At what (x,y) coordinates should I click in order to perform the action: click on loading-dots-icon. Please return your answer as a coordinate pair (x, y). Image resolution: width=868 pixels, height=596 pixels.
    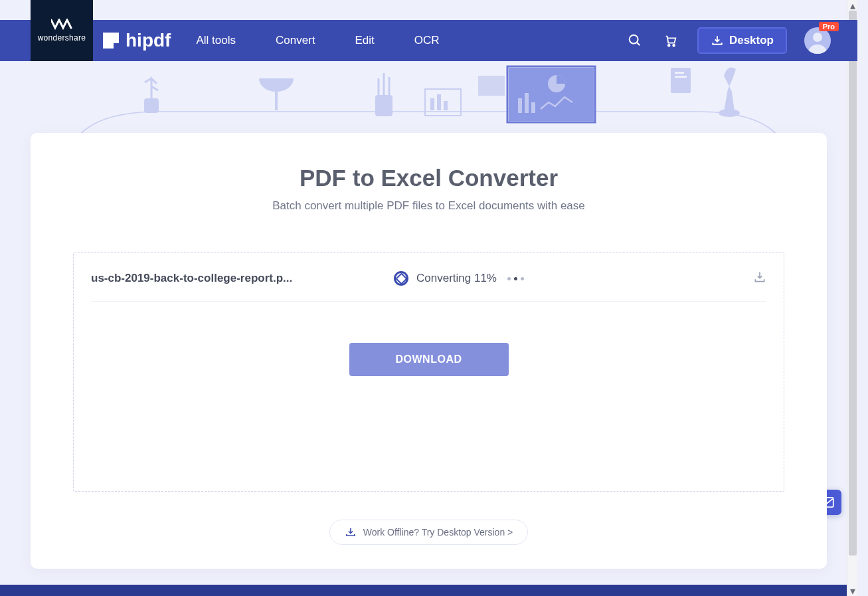
    Looking at the image, I should click on (515, 279).